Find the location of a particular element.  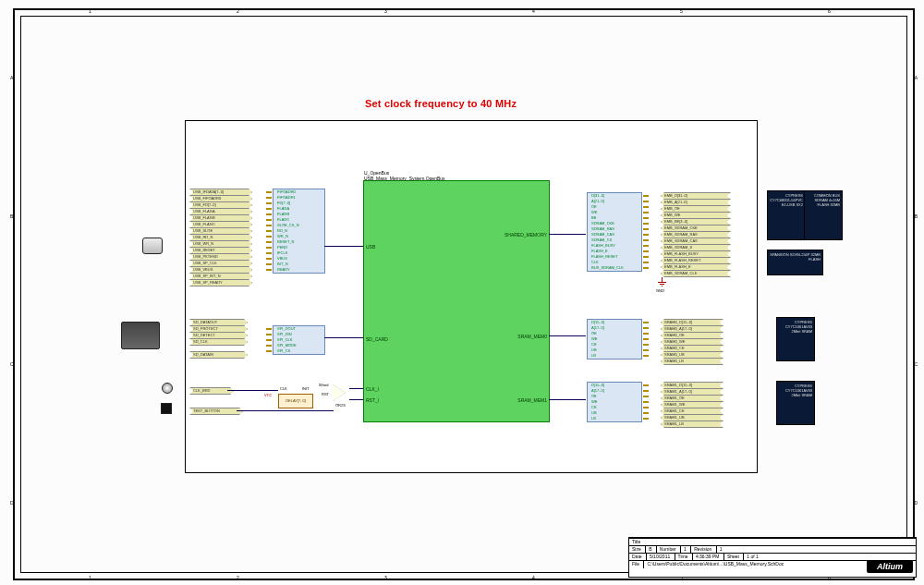

label-wired: Wired is located at coordinates (323, 384).